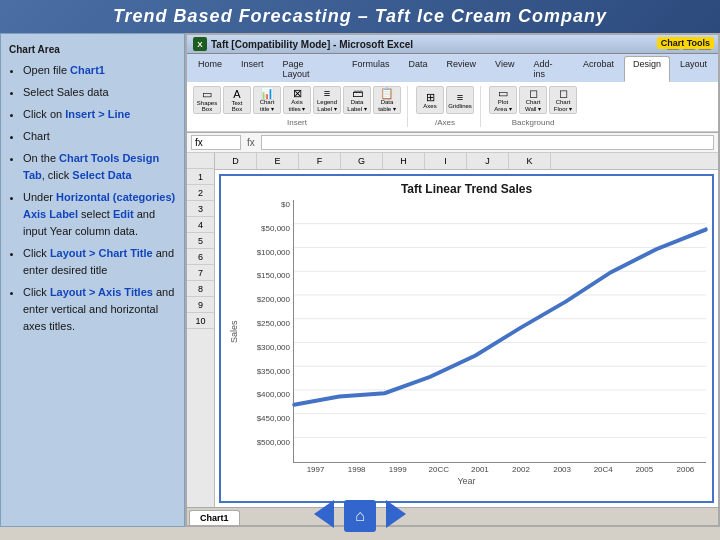  What do you see at coordinates (324, 514) in the screenshot?
I see `prev-button` at bounding box center [324, 514].